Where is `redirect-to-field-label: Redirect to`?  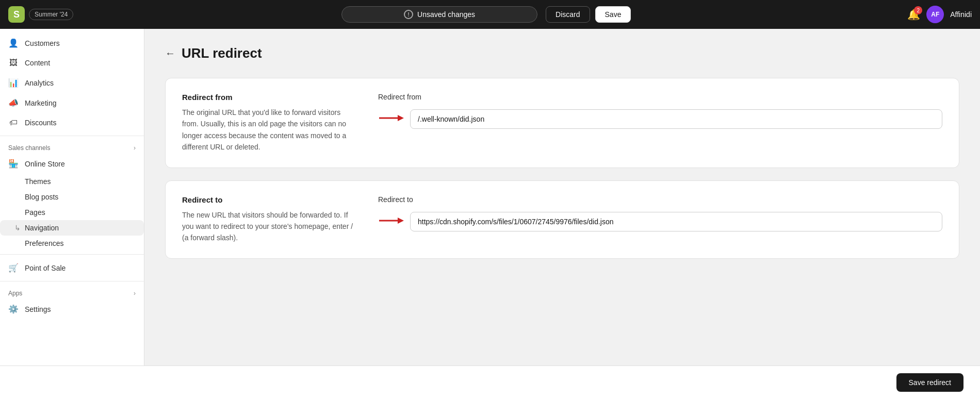 redirect-to-field-label: Redirect to is located at coordinates (660, 200).